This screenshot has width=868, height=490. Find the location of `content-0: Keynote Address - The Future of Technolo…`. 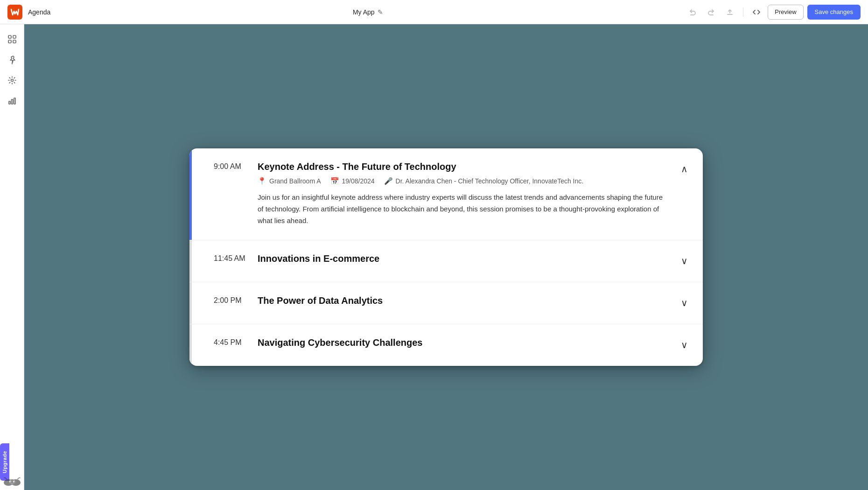

content-0: Keynote Address - The Future of Technolo… is located at coordinates (472, 194).